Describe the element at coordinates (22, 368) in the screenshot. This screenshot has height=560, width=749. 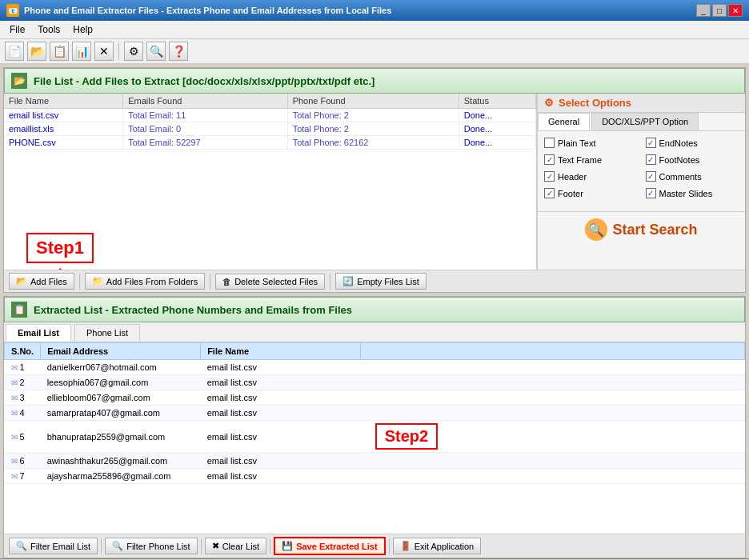
I see `sno-cell: ✉ 1` at that location.